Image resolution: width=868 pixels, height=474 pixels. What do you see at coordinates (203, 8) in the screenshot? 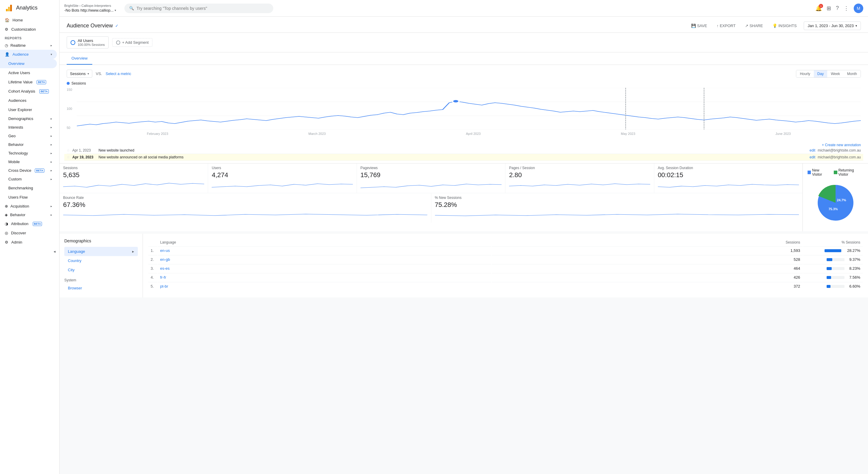
I see `search-input` at bounding box center [203, 8].